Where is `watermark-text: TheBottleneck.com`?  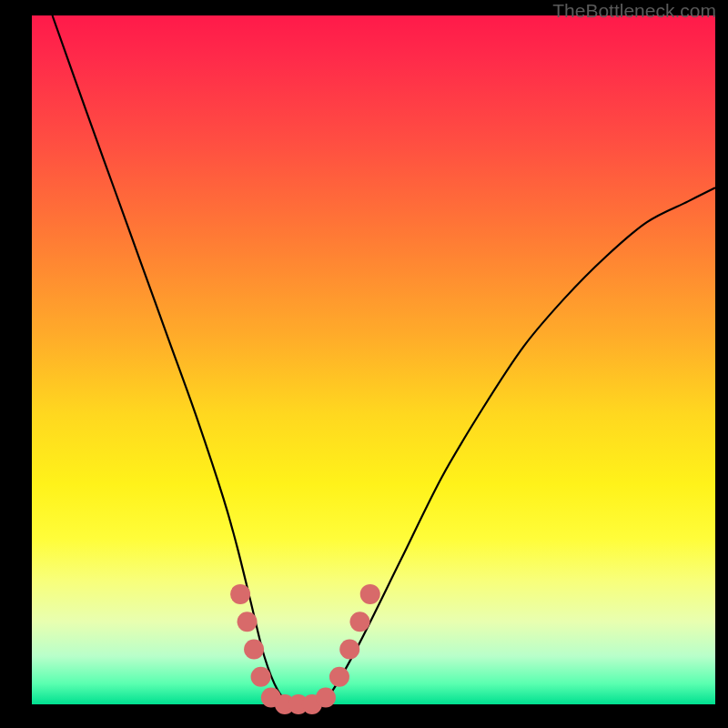
watermark-text: TheBottleneck.com is located at coordinates (634, 11).